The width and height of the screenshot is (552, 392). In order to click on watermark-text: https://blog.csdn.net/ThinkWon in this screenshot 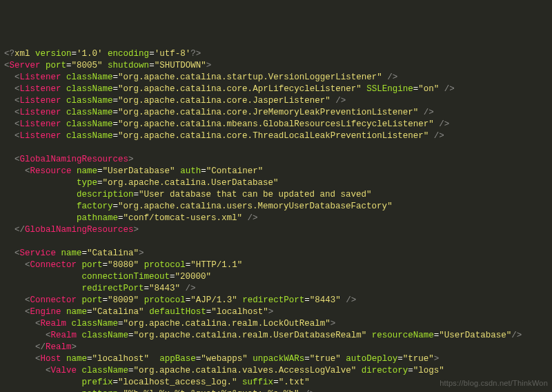, I will do `click(494, 384)`.